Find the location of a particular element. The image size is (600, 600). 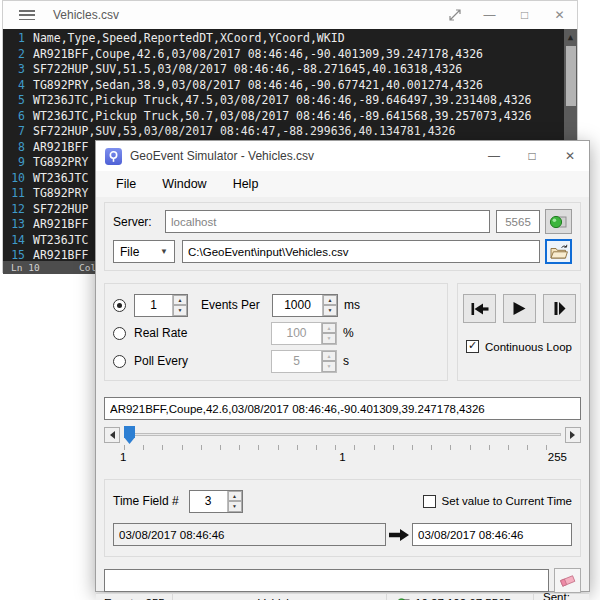

server-port-input is located at coordinates (518, 222).